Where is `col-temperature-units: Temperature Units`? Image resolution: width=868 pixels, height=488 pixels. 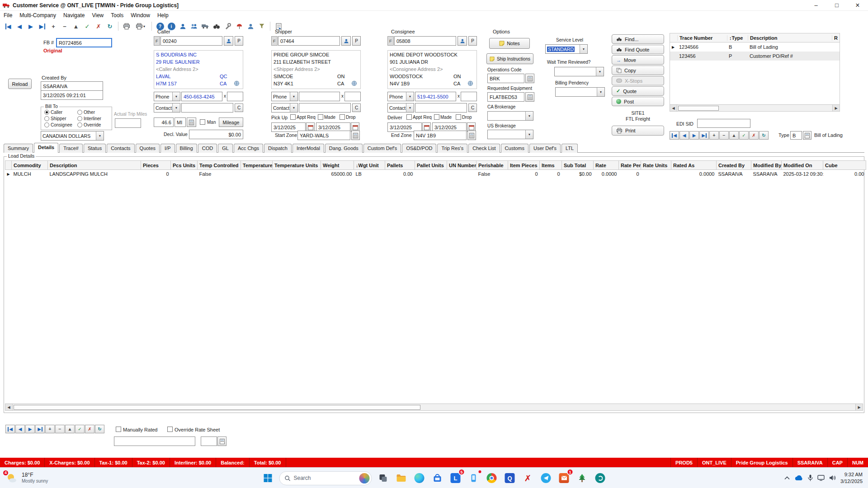
col-temperature-units: Temperature Units is located at coordinates (297, 165).